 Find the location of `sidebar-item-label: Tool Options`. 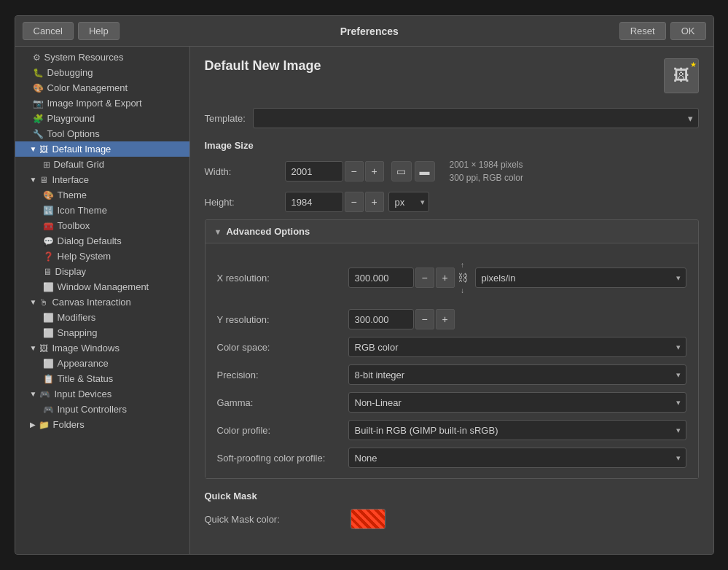

sidebar-item-label: Tool Options is located at coordinates (74, 134).